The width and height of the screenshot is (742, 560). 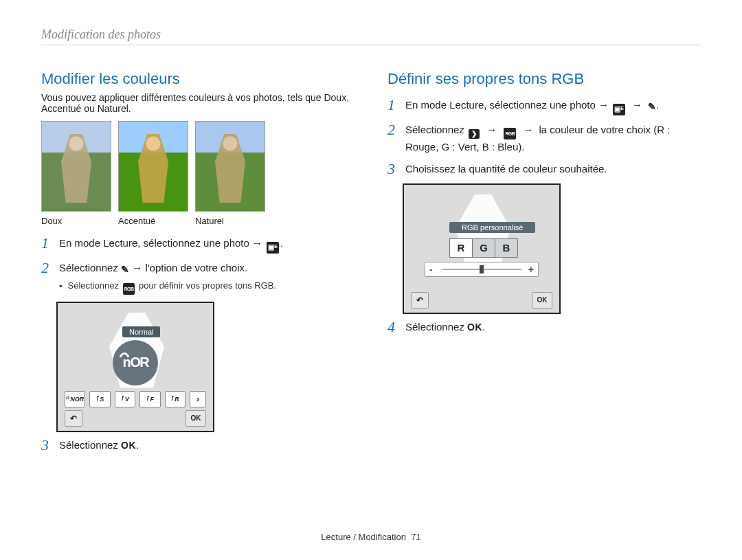 I want to click on thumb-soft: Doux, so click(x=76, y=173).